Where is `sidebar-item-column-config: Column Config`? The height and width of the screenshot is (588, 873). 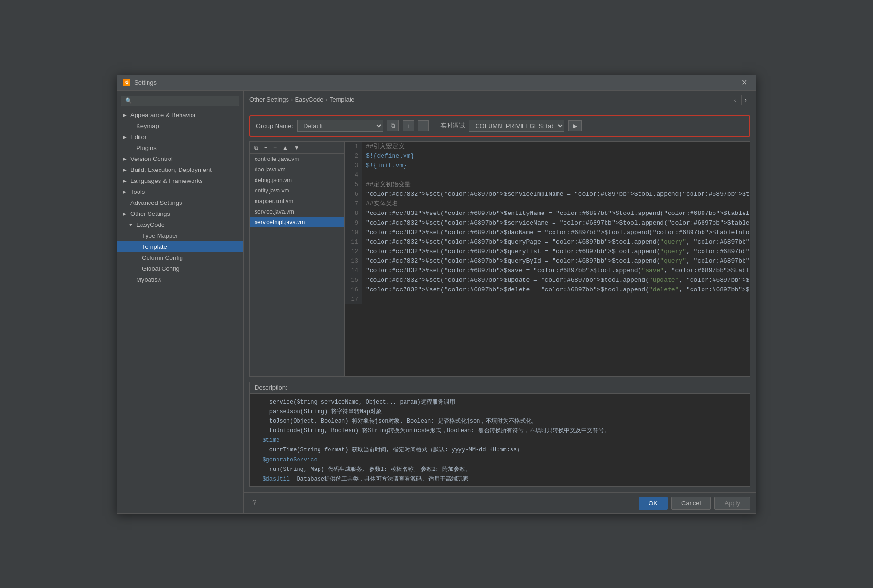
sidebar-item-column-config: Column Config is located at coordinates (180, 258).